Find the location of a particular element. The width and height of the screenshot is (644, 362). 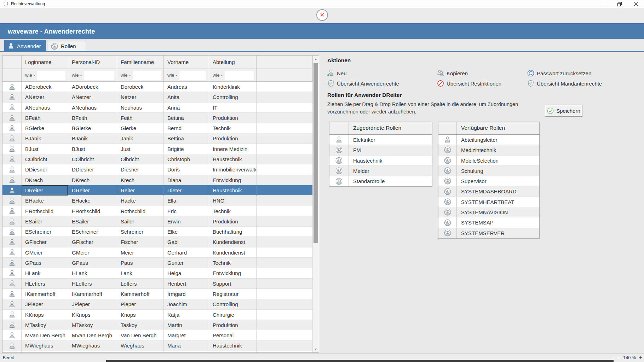

action--bersicht-restriktionen: Übersicht Restriktionen is located at coordinates (469, 83).